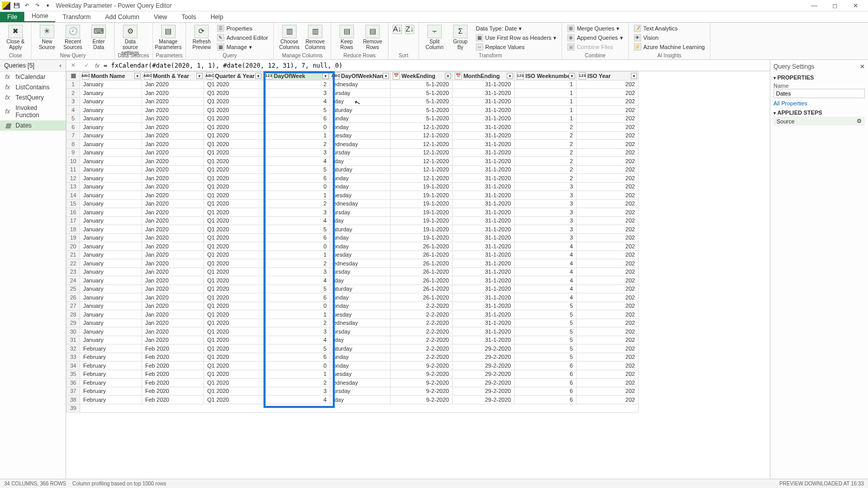 The width and height of the screenshot is (868, 488). What do you see at coordinates (361, 255) in the screenshot?
I see `cell: uesday` at bounding box center [361, 255].